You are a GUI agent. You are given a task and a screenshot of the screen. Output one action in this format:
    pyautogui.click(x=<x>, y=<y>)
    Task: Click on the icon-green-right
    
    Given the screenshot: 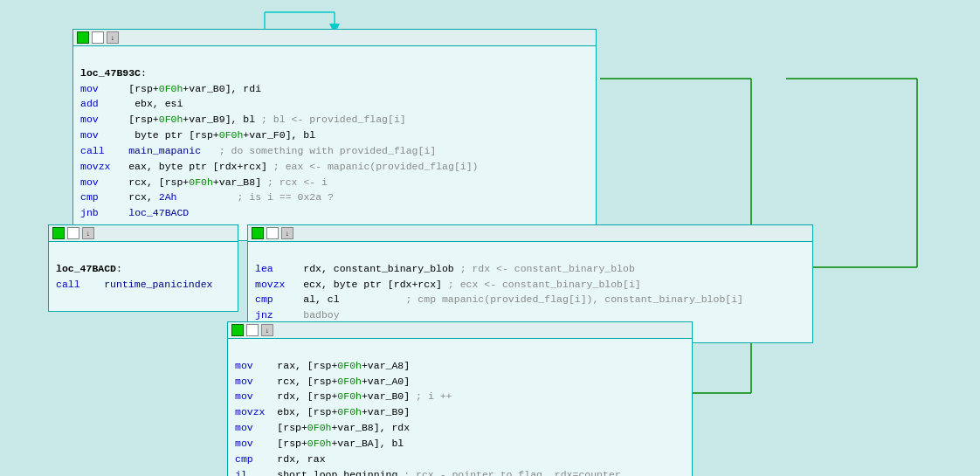 What is the action you would take?
    pyautogui.click(x=258, y=233)
    